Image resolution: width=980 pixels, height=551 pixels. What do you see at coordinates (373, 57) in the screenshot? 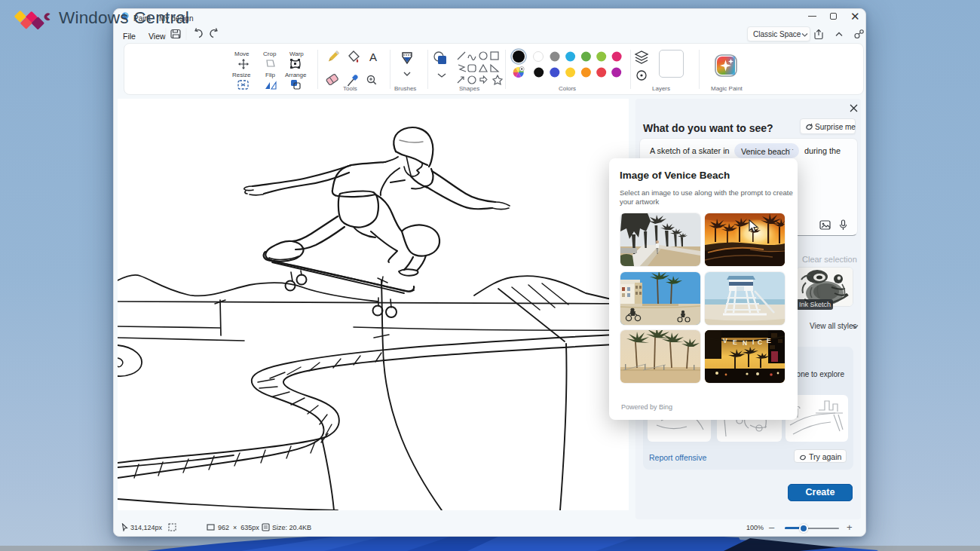
I see `svg-text: A` at bounding box center [373, 57].